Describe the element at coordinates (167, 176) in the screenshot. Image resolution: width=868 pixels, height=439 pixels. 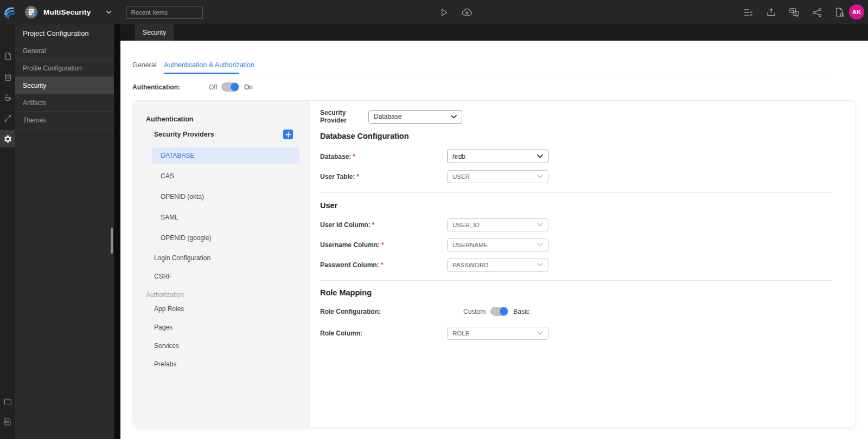
I see `provider-item-cas: CAS` at that location.